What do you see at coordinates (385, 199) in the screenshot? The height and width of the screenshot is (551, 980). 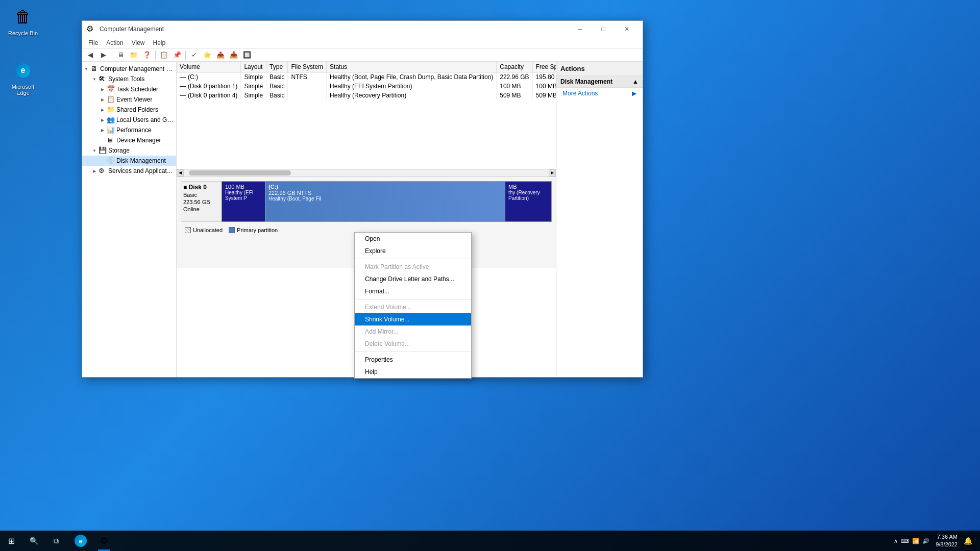 I see `main-desc: Healthy (Boot, Page Fil` at bounding box center [385, 199].